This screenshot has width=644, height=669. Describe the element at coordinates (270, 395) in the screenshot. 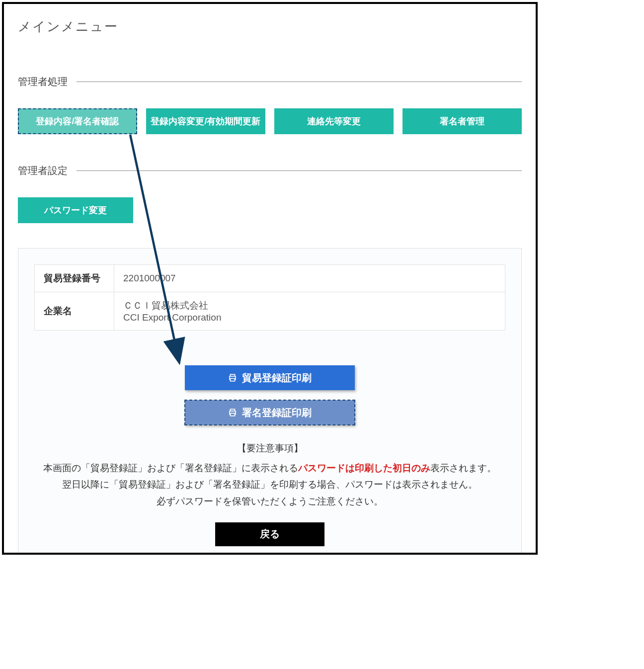

I see `print-button-group: 貿易登録証印刷 署名登録証印刷` at that location.